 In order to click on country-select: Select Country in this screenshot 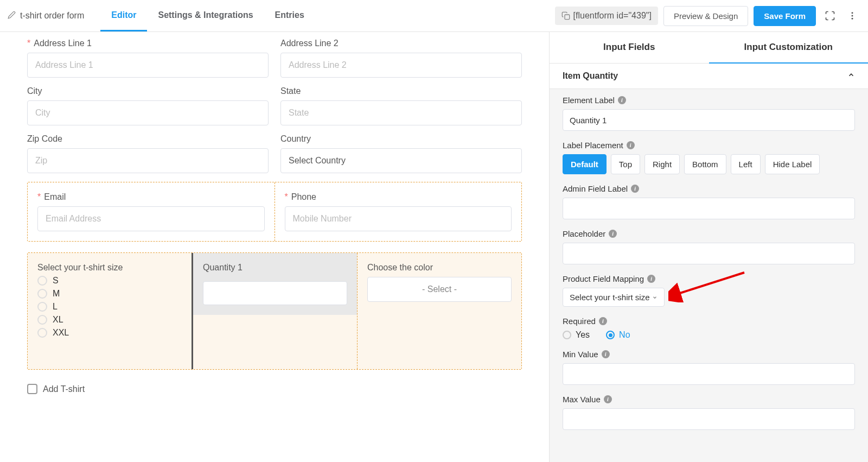, I will do `click(401, 161)`.